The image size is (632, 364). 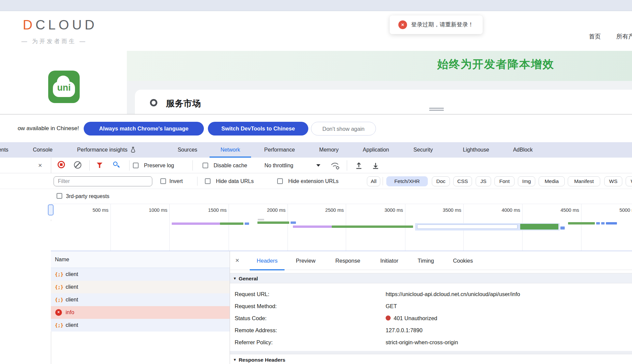 I want to click on nav-home: 首页, so click(x=595, y=36).